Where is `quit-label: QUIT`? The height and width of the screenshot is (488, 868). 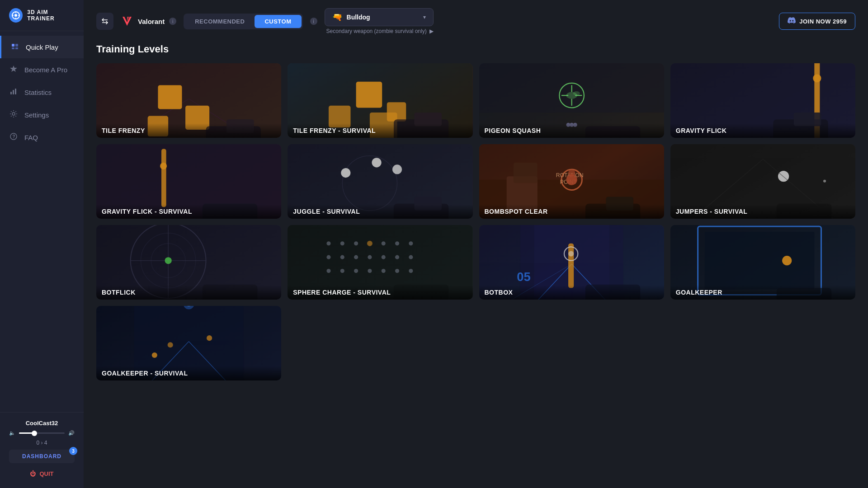
quit-label: QUIT is located at coordinates (46, 474).